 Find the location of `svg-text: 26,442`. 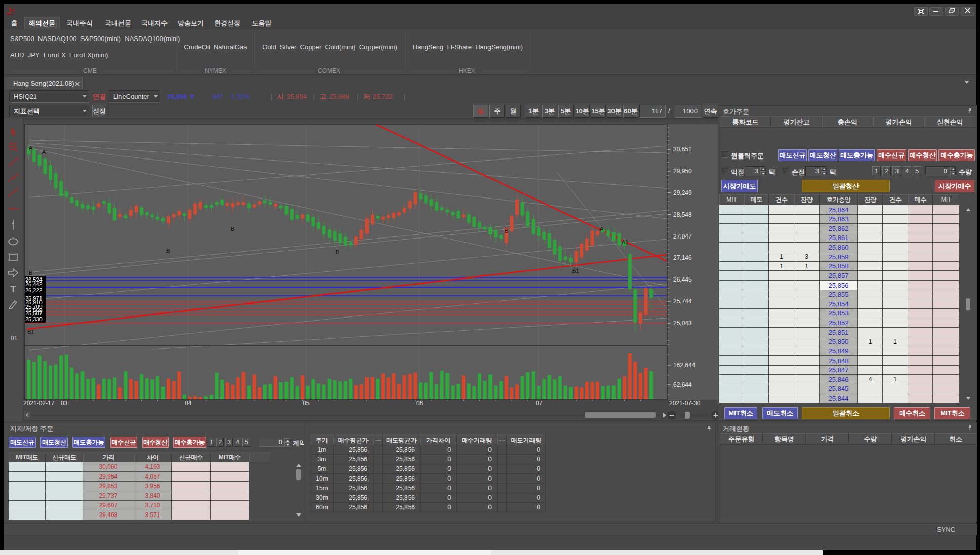

svg-text: 26,442 is located at coordinates (34, 284).